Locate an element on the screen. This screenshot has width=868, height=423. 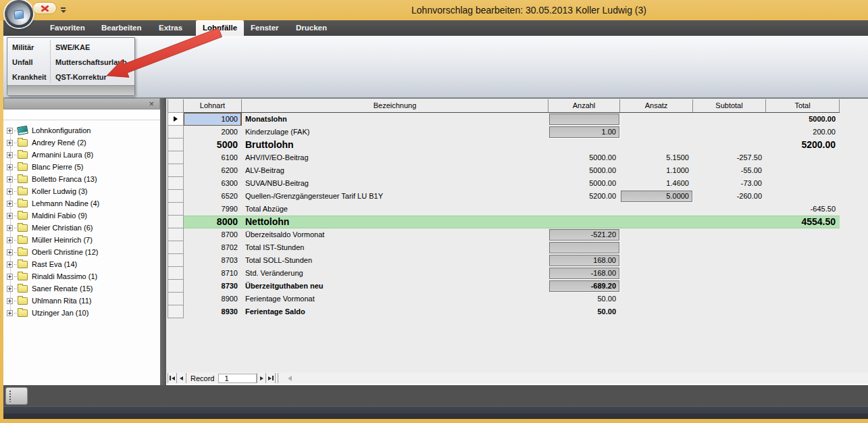
menu-entry-mutterschaftsurlaub: Mutterschaftsurlaub is located at coordinates (95, 62).